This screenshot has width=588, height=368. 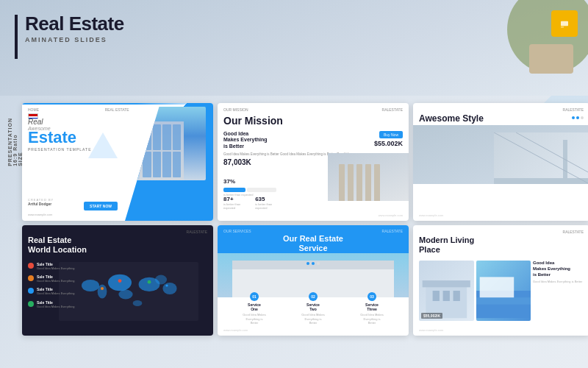 I want to click on arch-lines-svg, so click(x=541, y=158).